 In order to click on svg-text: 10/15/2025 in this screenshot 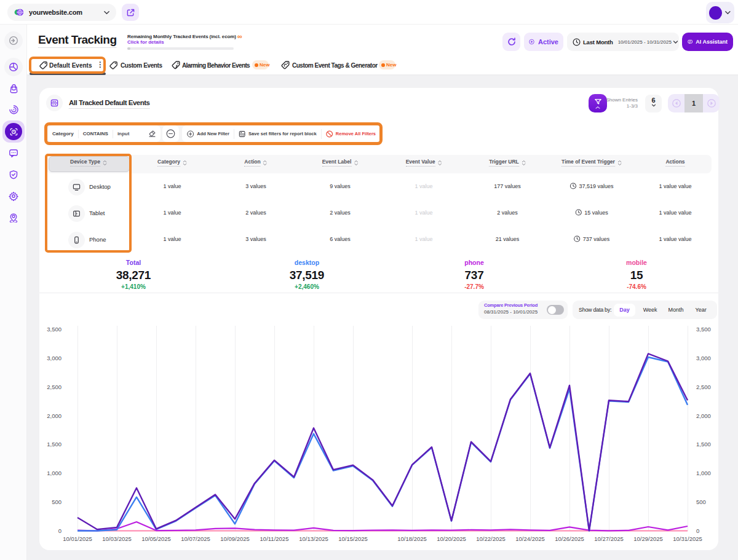, I will do `click(353, 538)`.